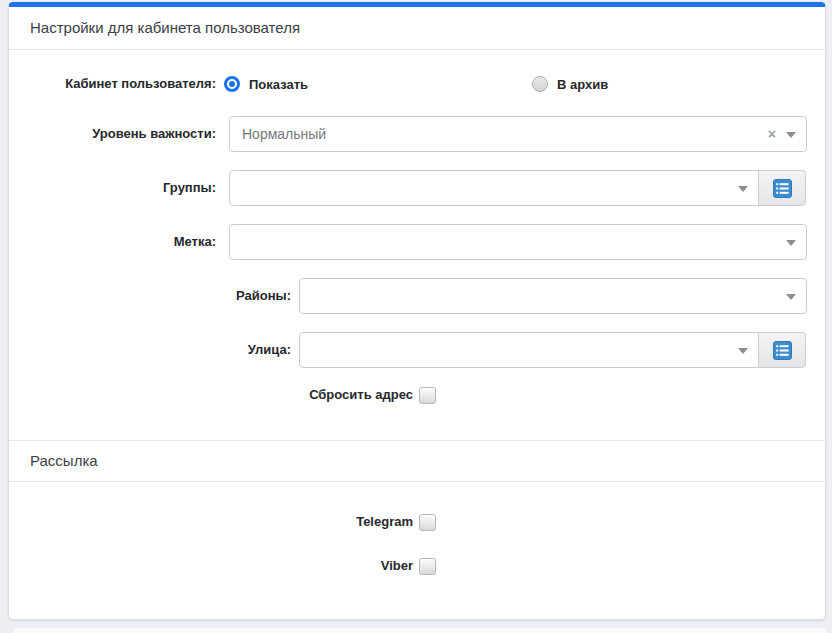 The height and width of the screenshot is (633, 832). What do you see at coordinates (417, 350) in the screenshot?
I see `row-street: Улица:` at bounding box center [417, 350].